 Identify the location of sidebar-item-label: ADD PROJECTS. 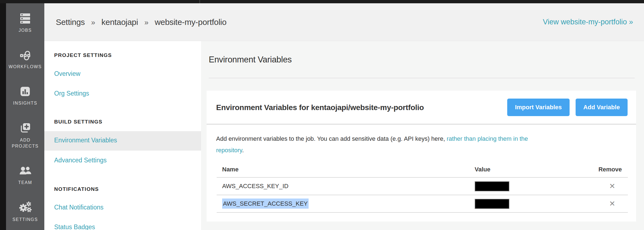
(25, 143).